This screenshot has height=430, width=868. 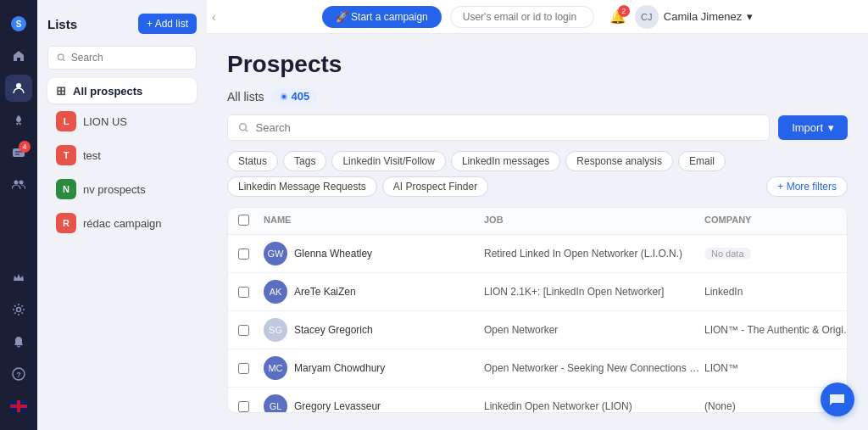 What do you see at coordinates (66, 121) in the screenshot?
I see `list-avatar-lion: L` at bounding box center [66, 121].